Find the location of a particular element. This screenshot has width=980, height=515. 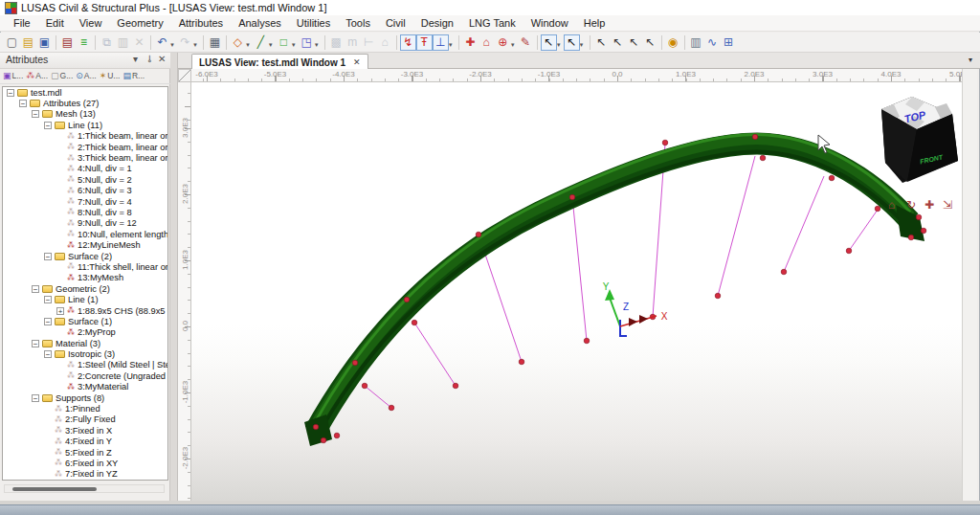

tree-item: ⁂12:MyLineMesh is located at coordinates (85, 245).